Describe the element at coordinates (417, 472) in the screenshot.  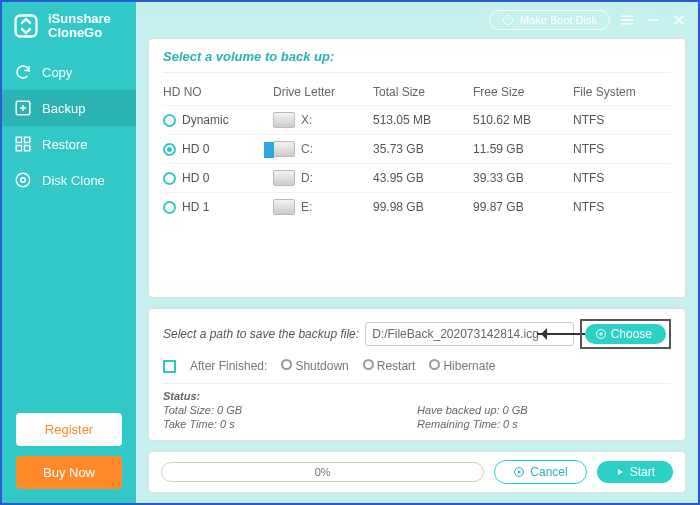
I see `action-bar: 0% Cancel Start` at that location.